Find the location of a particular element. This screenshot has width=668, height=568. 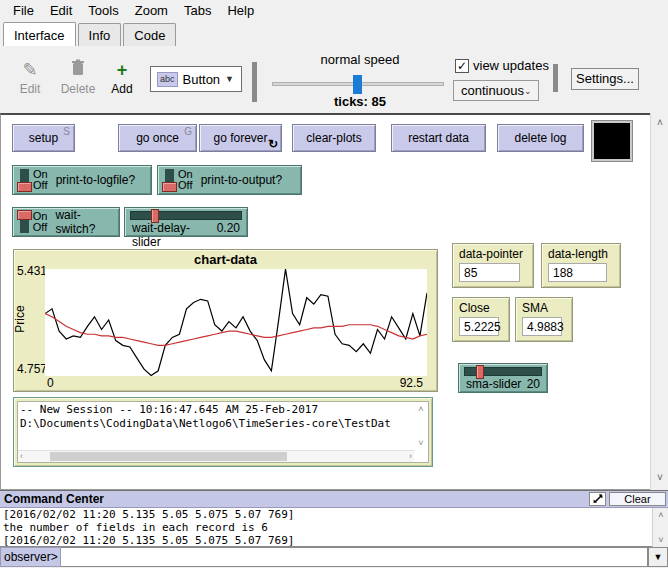

plus-icon: + is located at coordinates (122, 70).